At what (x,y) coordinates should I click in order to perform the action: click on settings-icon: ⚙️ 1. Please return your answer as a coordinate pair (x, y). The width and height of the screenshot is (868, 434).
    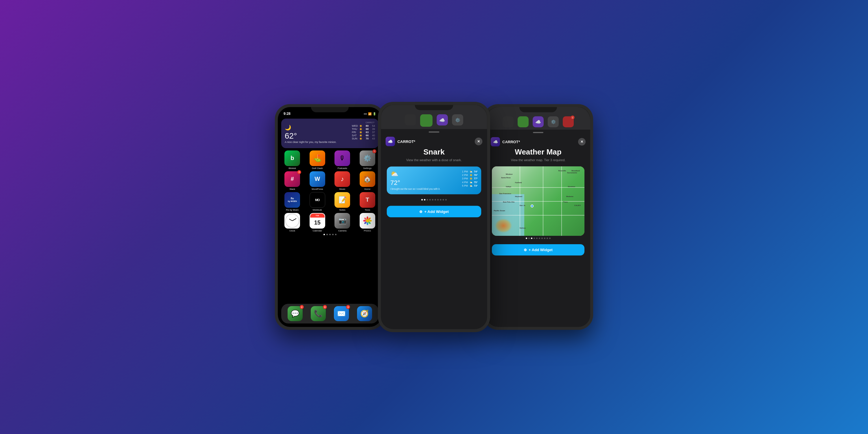
    Looking at the image, I should click on (367, 158).